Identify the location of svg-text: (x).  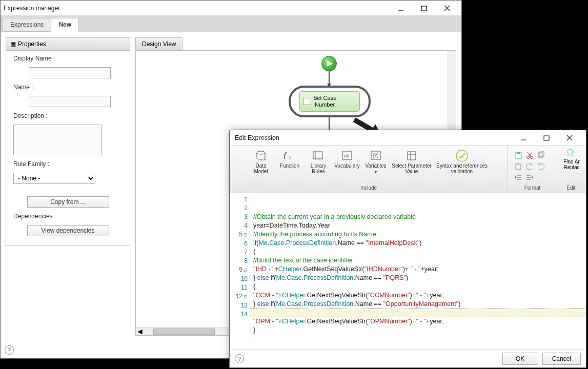
(376, 156).